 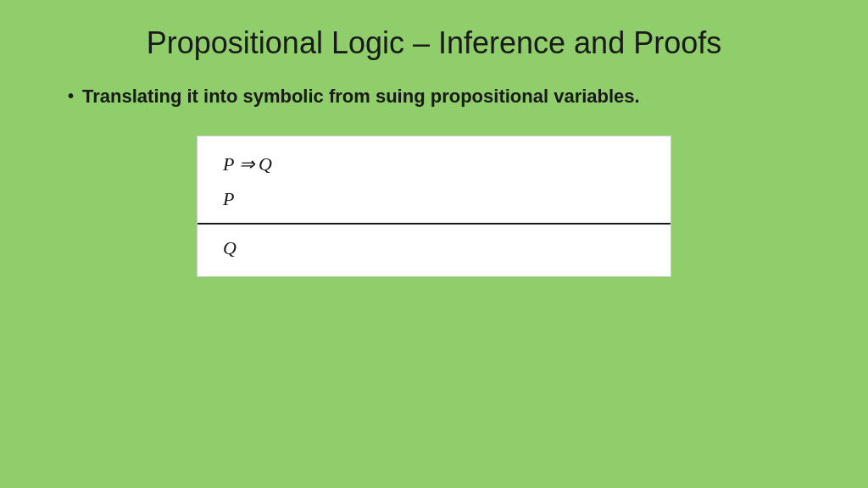 I want to click on premise-2: P, so click(x=434, y=199).